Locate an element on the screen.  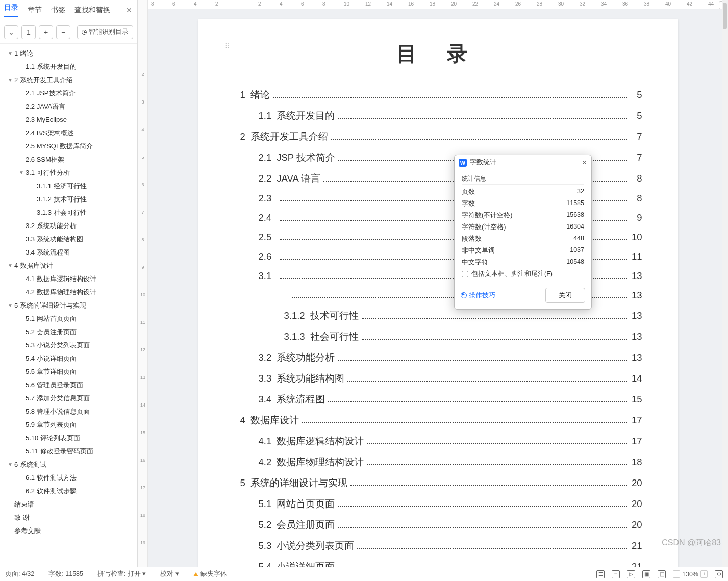
outline-item: 3.1.2 技术可行性 is located at coordinates (68, 199).